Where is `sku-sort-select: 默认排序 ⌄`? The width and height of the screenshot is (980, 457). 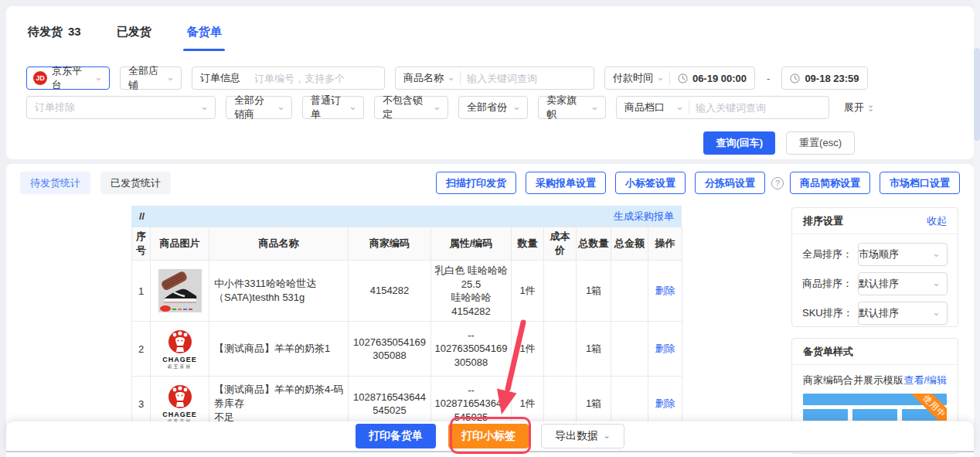
sku-sort-select: 默认排序 ⌄ is located at coordinates (903, 313).